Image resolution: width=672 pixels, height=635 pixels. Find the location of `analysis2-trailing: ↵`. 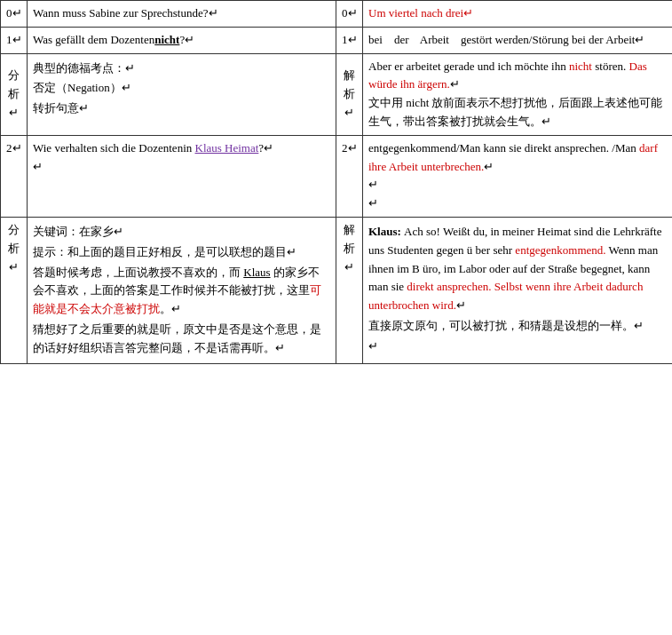

analysis2-trailing: ↵ is located at coordinates (518, 346).